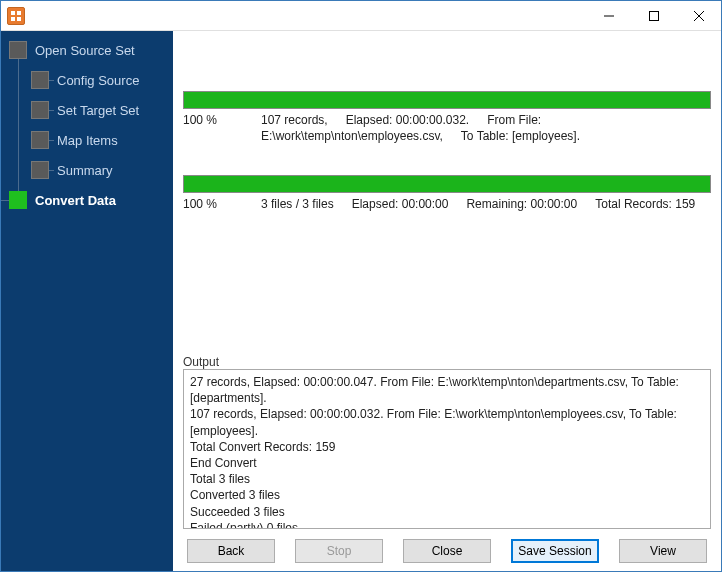 This screenshot has height=572, width=722. Describe the element at coordinates (447, 184) in the screenshot. I see `total-progress-bar` at that location.